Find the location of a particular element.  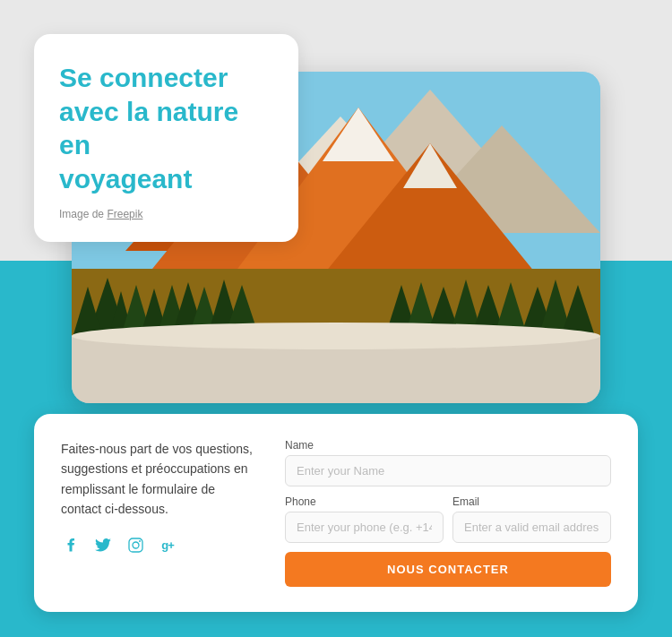

phone-input is located at coordinates (364, 527).